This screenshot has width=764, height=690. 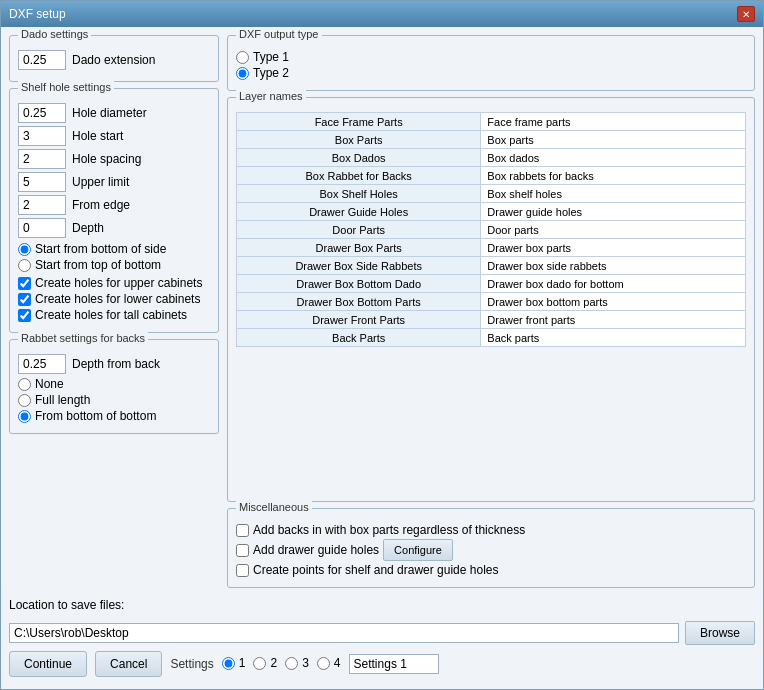 What do you see at coordinates (274, 507) in the screenshot?
I see `misc-title: Miscellaneous` at bounding box center [274, 507].